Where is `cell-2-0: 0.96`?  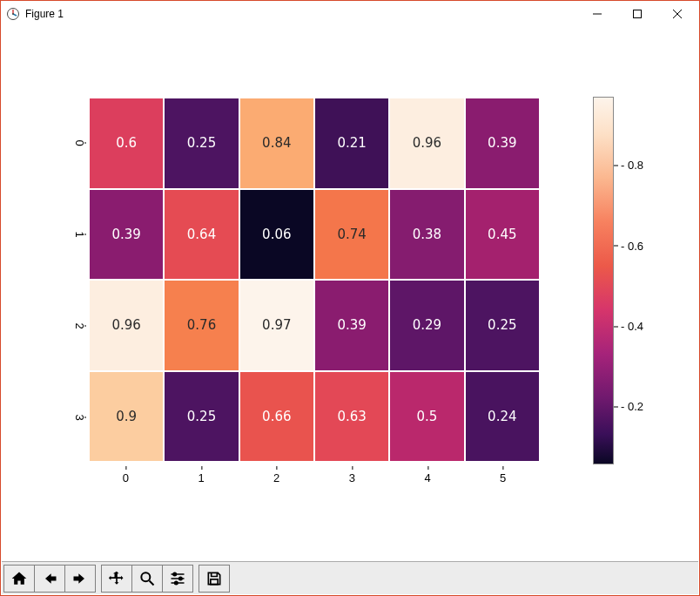
cell-2-0: 0.96 is located at coordinates (126, 326).